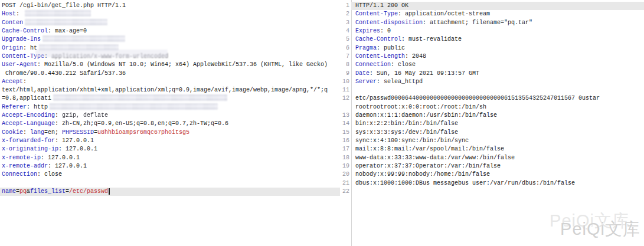 The image size is (644, 246). Describe the element at coordinates (465, 183) in the screenshot. I see `text-segment: dbus:x:1000:1000:DBus messagebus user:/v…` at that location.